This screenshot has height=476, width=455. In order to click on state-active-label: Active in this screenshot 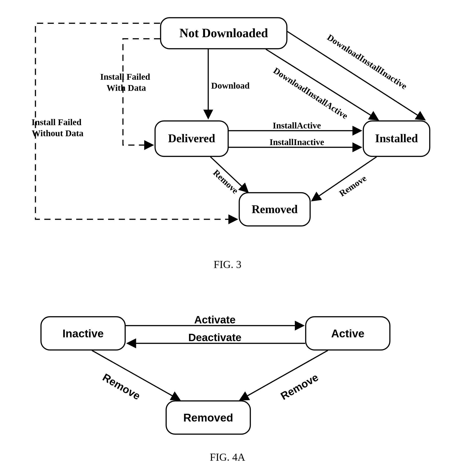, I will do `click(348, 334)`.